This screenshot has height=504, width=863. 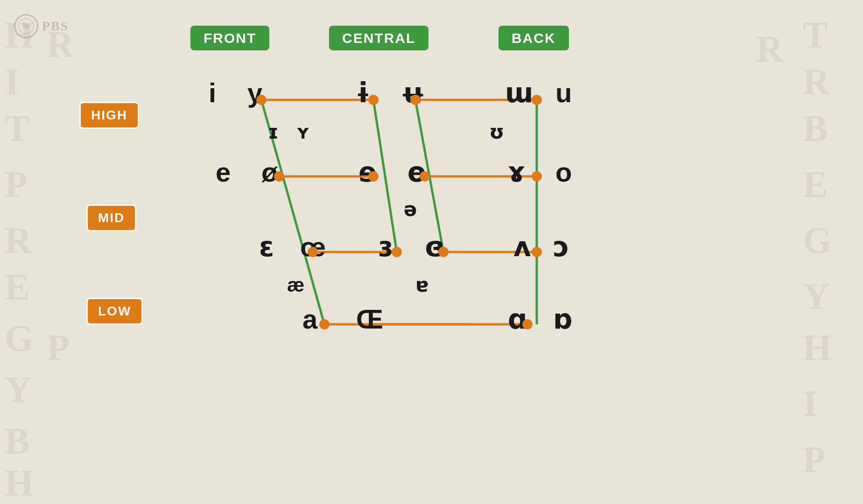 What do you see at coordinates (373, 100) in the screenshot?
I see `dot-turned-i` at bounding box center [373, 100].